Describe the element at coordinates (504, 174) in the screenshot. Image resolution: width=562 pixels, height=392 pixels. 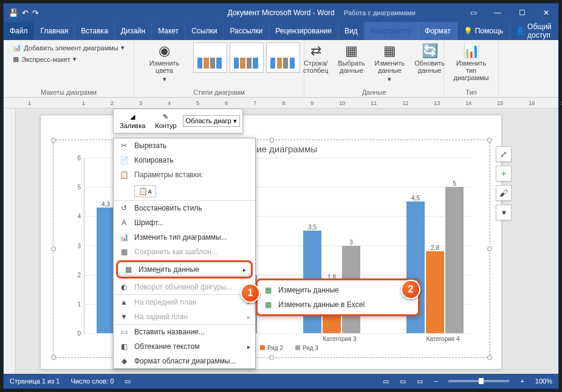
I see `chart-elements-icon: ＋` at that location.